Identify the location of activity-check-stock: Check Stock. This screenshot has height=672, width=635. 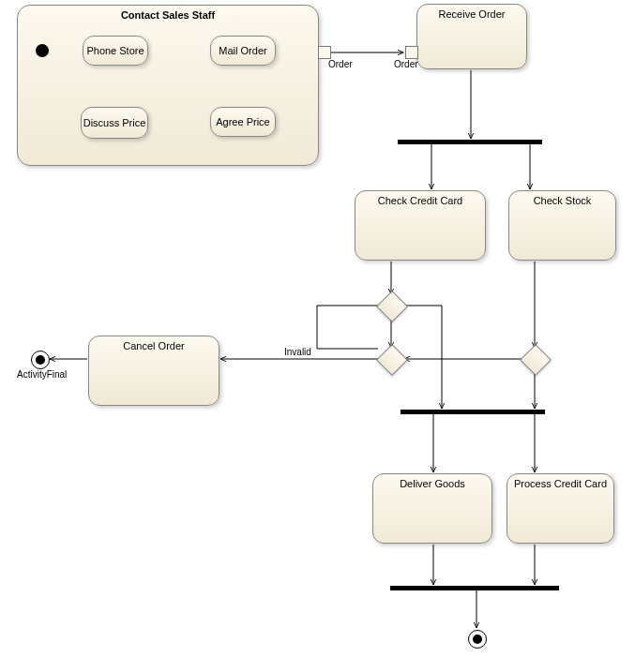
(563, 225).